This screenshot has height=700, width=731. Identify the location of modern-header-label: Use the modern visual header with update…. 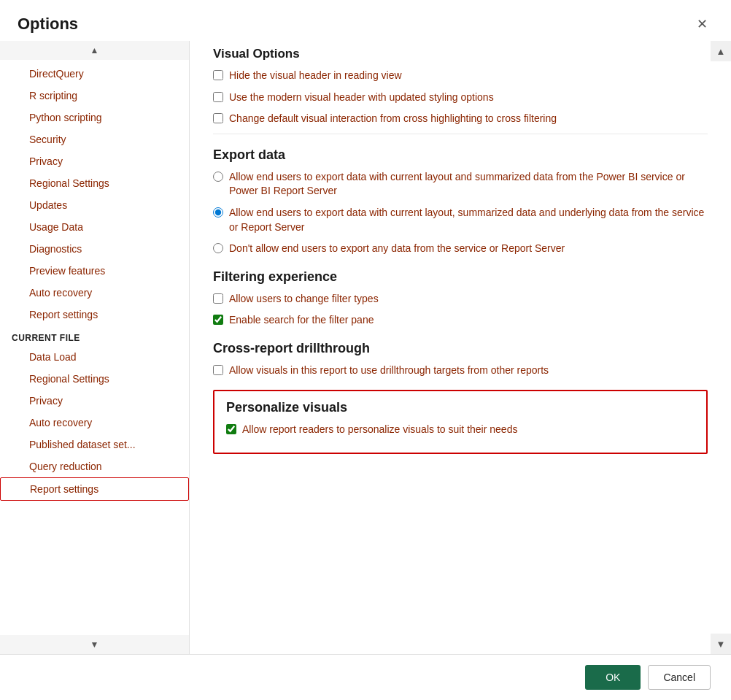
(362, 98).